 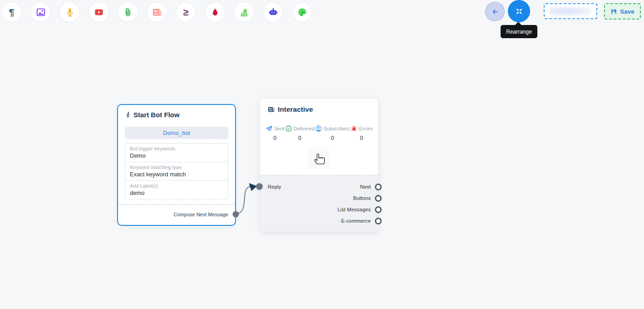 What do you see at coordinates (177, 186) in the screenshot?
I see `field-label: Add Label(s)` at bounding box center [177, 186].